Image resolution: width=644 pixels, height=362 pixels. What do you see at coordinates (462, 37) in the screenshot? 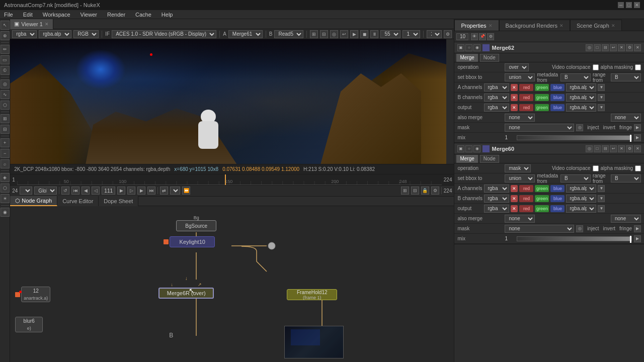
I see `props-num-display: 10` at bounding box center [462, 37].